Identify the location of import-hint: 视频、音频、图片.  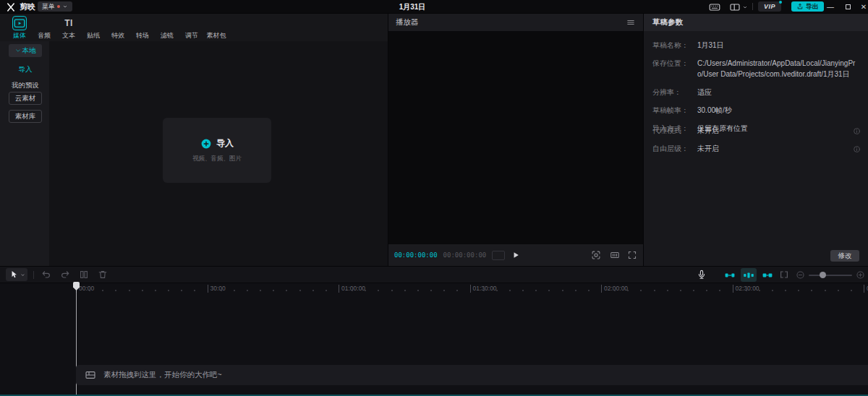
(217, 159).